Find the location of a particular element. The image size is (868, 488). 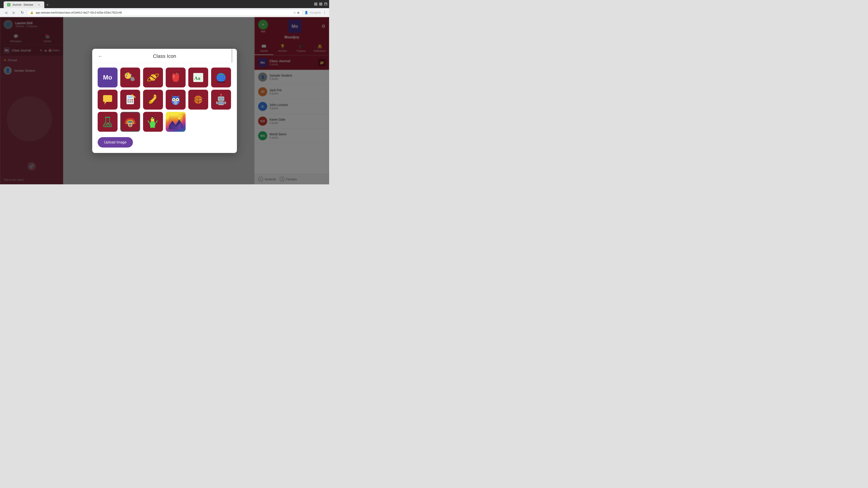

icon-planet is located at coordinates (153, 77).